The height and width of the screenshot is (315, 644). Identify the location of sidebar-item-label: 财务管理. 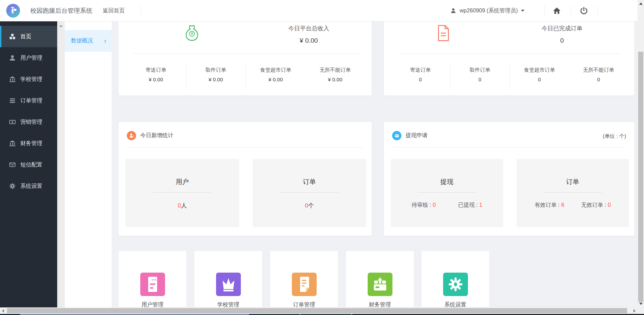
(31, 143).